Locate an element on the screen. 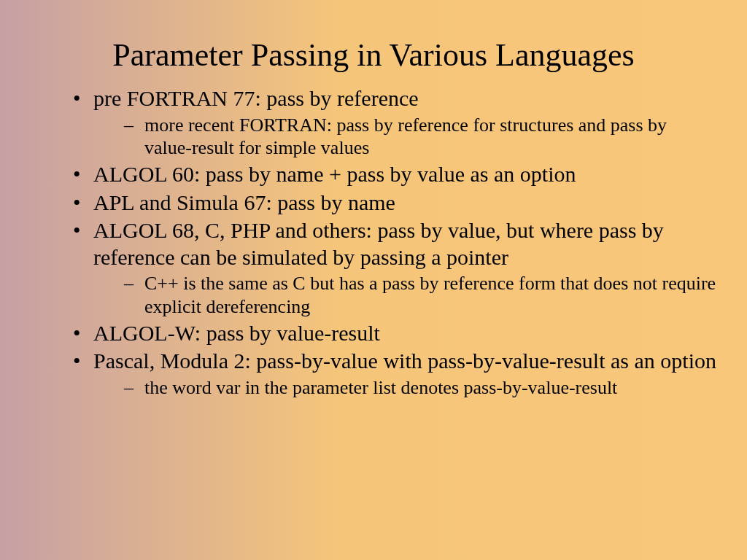 Image resolution: width=747 pixels, height=560 pixels. bullet-item: pre FORTRAN 77: pass by reference more r… is located at coordinates (395, 122).